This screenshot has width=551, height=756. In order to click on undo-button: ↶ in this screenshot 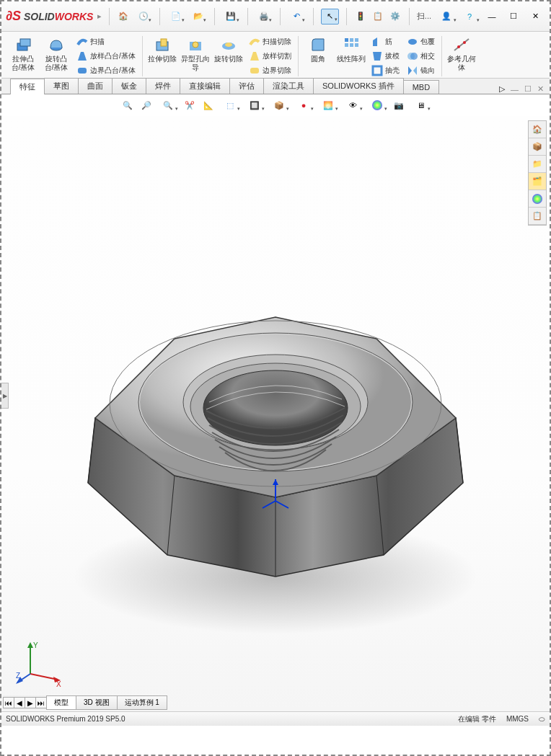, I will do `click(297, 17)`.